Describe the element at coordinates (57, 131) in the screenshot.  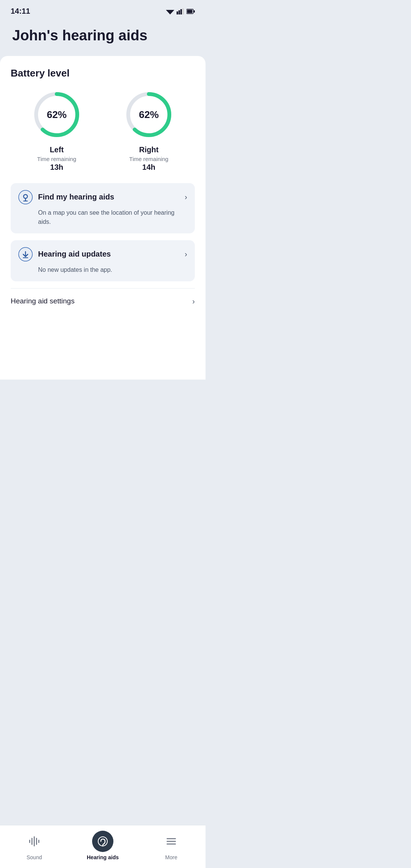
I see `battery-left: 62% Left Time remaining 13h` at that location.